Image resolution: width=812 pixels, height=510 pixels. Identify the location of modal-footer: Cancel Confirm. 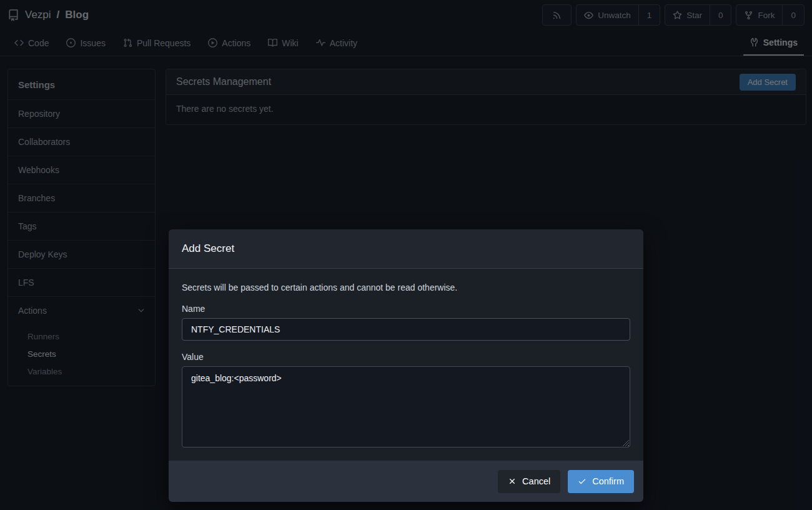
(406, 481).